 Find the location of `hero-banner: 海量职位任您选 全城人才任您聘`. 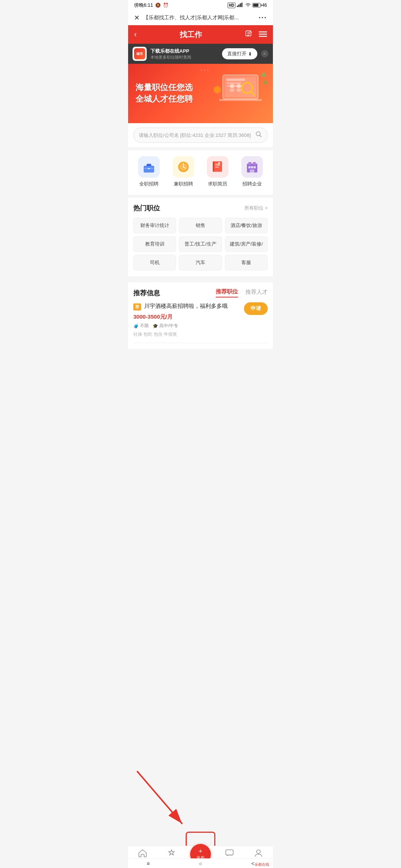

hero-banner: 海量职位任您选 全城人才任您聘 is located at coordinates (200, 93).